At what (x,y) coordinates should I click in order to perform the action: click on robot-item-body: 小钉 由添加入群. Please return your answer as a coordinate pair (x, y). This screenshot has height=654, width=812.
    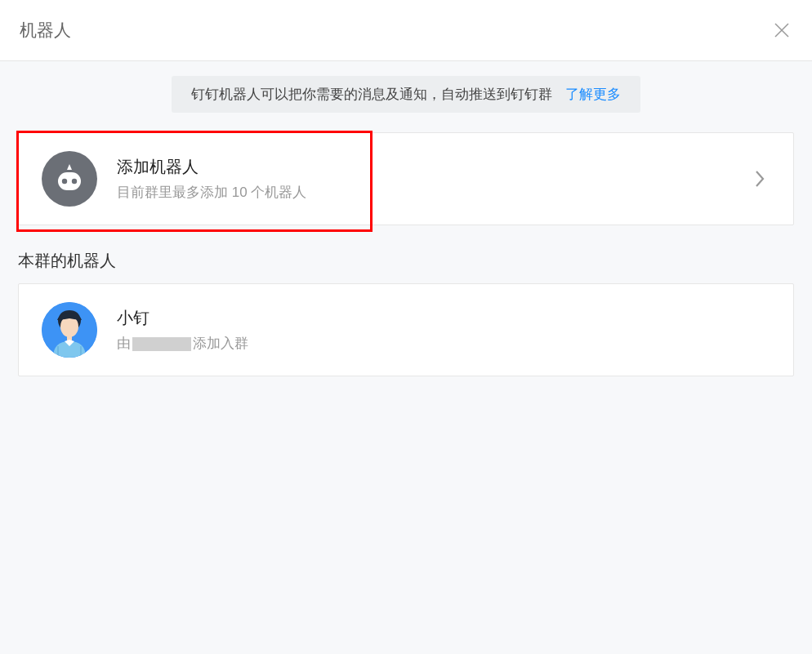
    Looking at the image, I should click on (444, 330).